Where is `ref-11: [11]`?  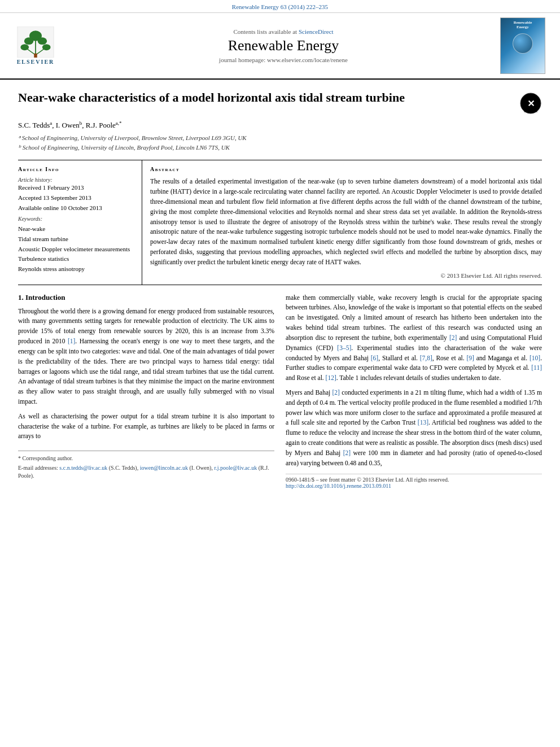
ref-11: [11] is located at coordinates (536, 368).